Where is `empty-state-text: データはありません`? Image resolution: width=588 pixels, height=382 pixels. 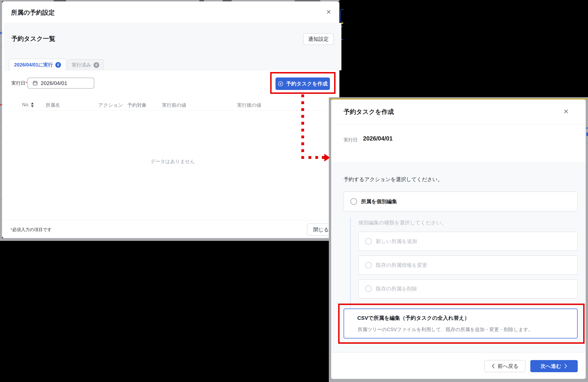
empty-state-text: データはありません is located at coordinates (173, 161).